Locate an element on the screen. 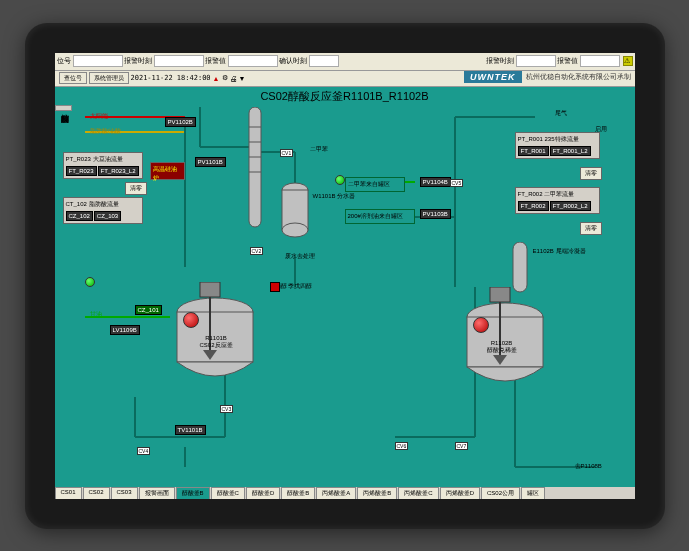 This screenshot has width=689, height=551. tag-ft-r023-l2: FT_R023_L2 is located at coordinates (118, 171).